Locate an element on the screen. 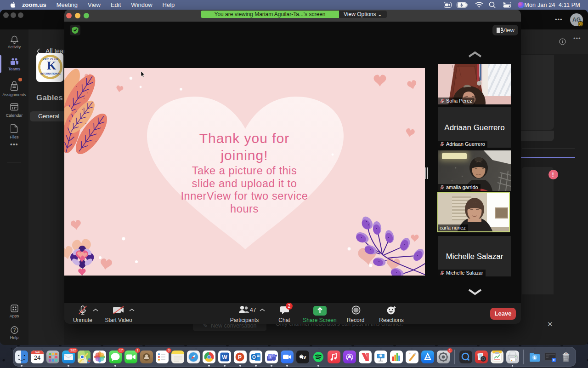  svg-text: Thank you for is located at coordinates (244, 138).